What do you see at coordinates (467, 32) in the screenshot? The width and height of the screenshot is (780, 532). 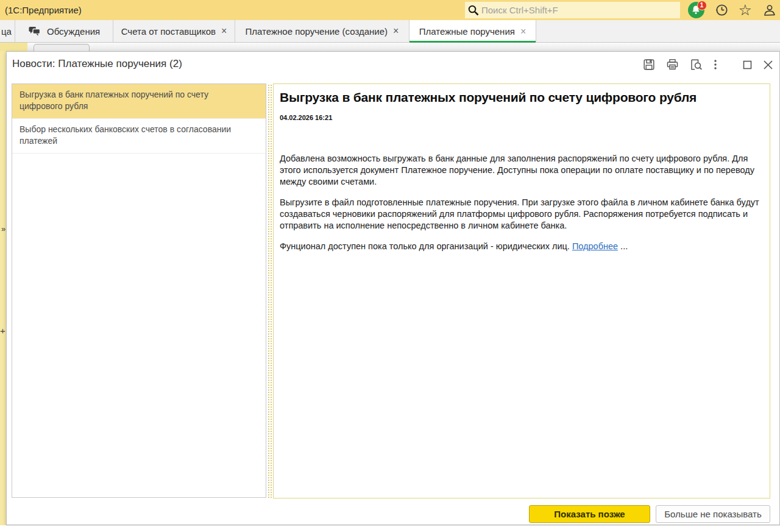 I see `tab-label: Платежные поручения` at bounding box center [467, 32].